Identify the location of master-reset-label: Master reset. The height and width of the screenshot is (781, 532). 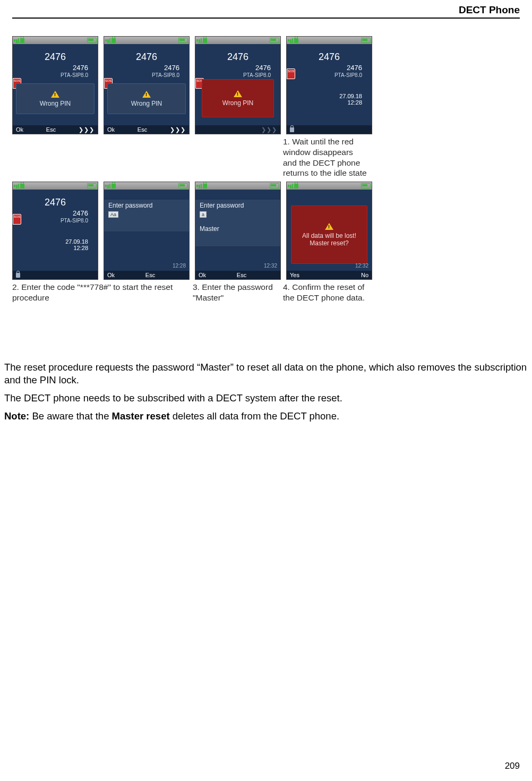
(141, 416).